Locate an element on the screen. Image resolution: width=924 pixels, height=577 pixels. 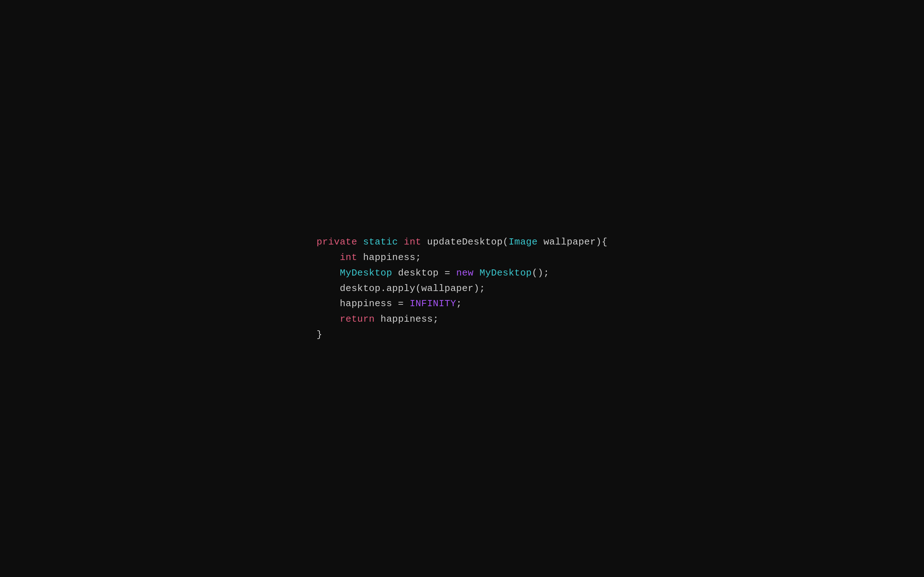
code-token: INFINITY is located at coordinates (433, 304).